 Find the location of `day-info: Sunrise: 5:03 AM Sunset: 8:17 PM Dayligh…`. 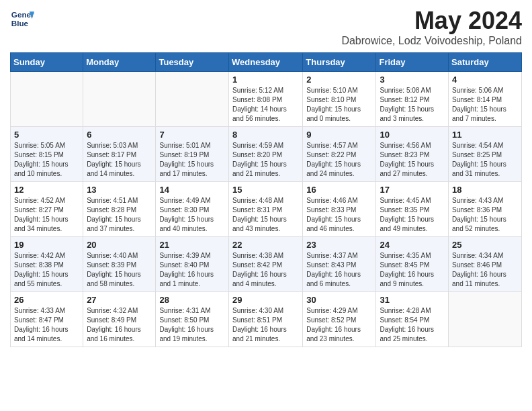

day-info: Sunrise: 5:03 AM Sunset: 8:17 PM Dayligh… is located at coordinates (120, 160).